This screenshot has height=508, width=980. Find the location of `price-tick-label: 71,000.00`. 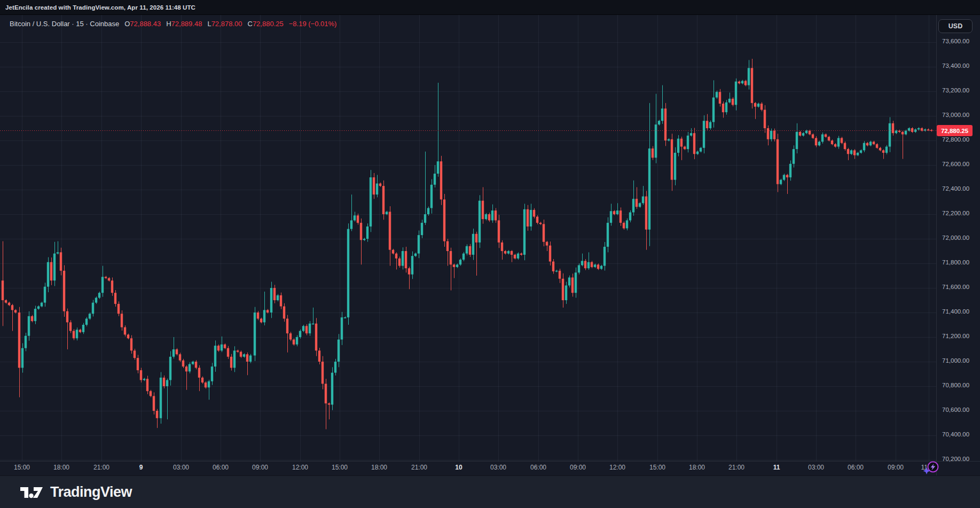

price-tick-label: 71,000.00 is located at coordinates (956, 361).